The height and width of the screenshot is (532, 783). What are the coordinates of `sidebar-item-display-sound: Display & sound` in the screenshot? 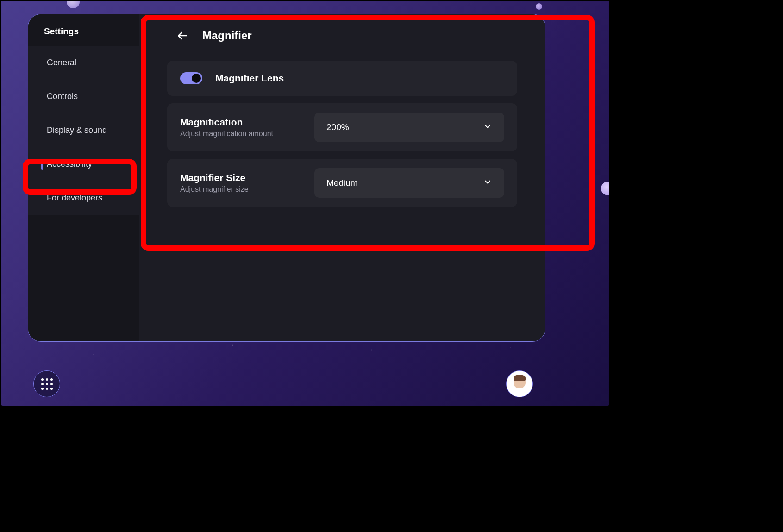 It's located at (84, 131).